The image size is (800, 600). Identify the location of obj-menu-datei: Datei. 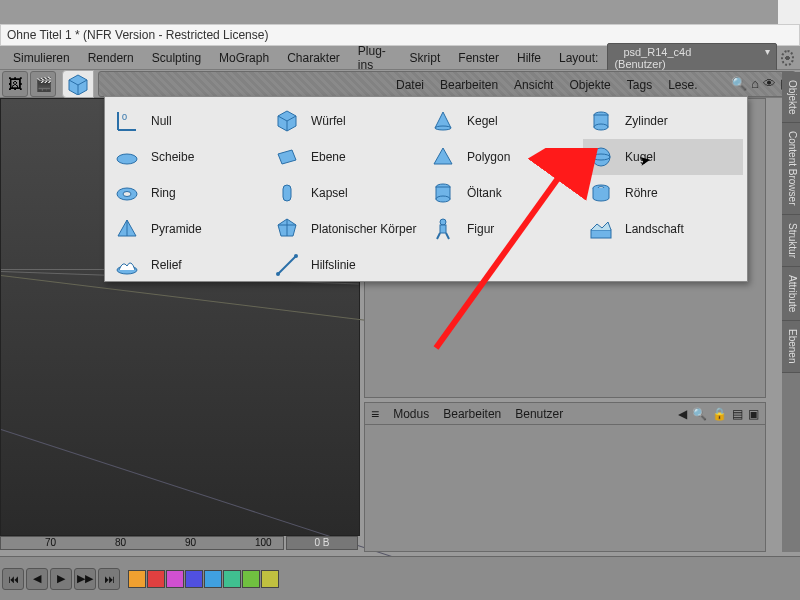
(410, 85).